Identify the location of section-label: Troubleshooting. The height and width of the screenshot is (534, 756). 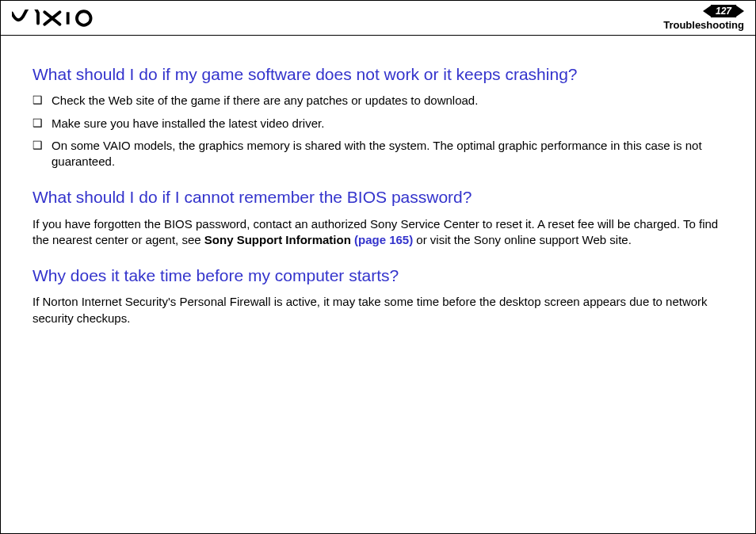
(704, 25).